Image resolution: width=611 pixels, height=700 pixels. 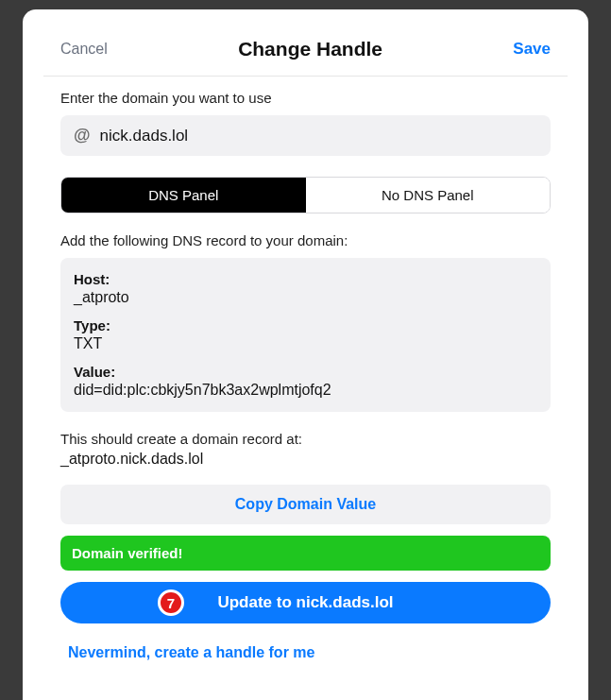 I want to click on dns-tabs: DNS Panel No DNS Panel, so click(x=306, y=195).